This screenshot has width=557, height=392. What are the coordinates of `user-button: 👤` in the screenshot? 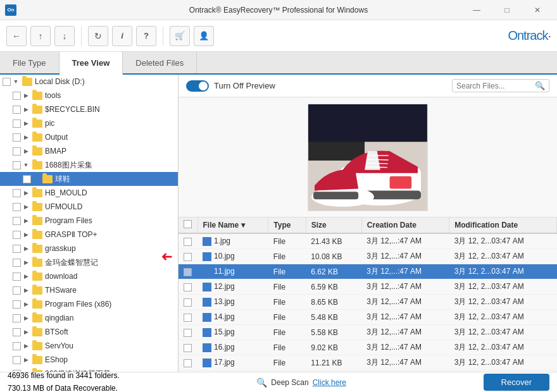 It's located at (204, 36).